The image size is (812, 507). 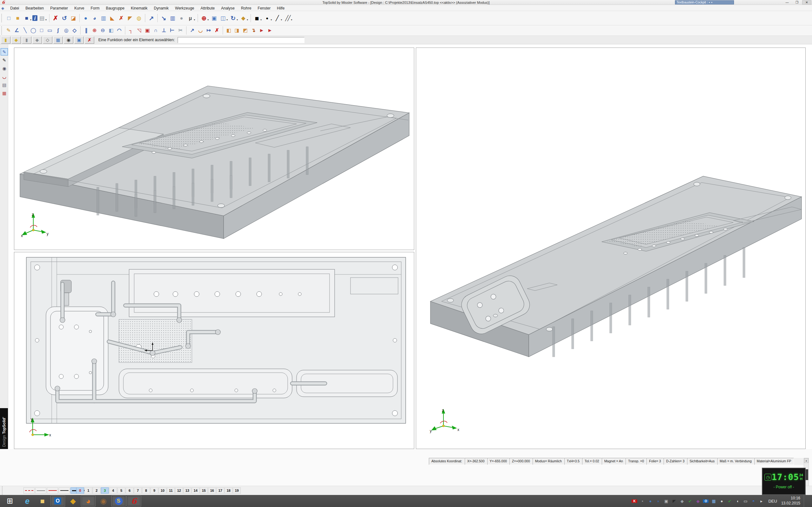 I want to click on restore-button: ❐, so click(x=797, y=2).